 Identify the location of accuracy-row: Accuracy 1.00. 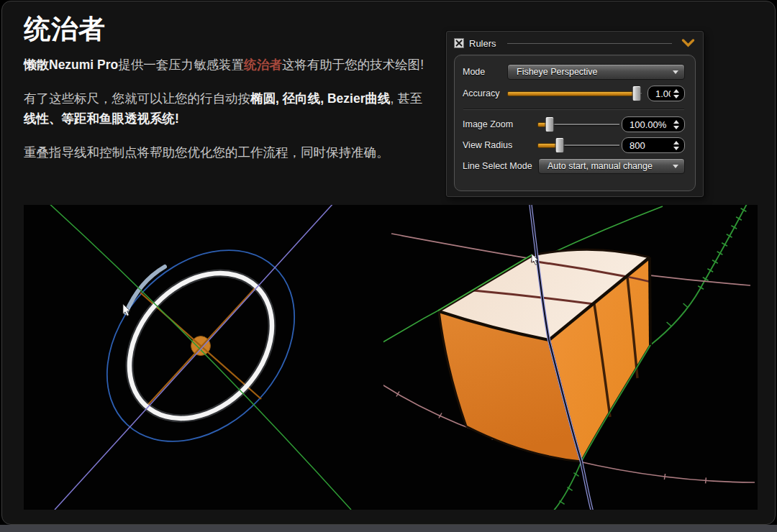
(574, 93).